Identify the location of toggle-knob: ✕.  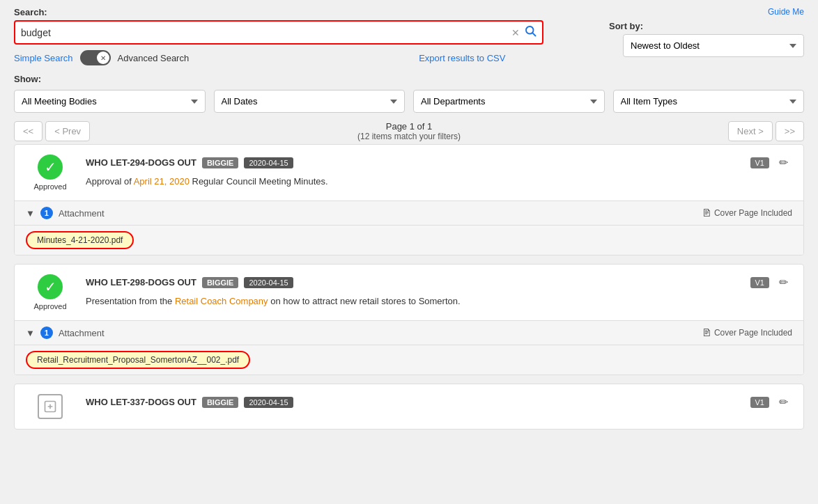
(103, 58).